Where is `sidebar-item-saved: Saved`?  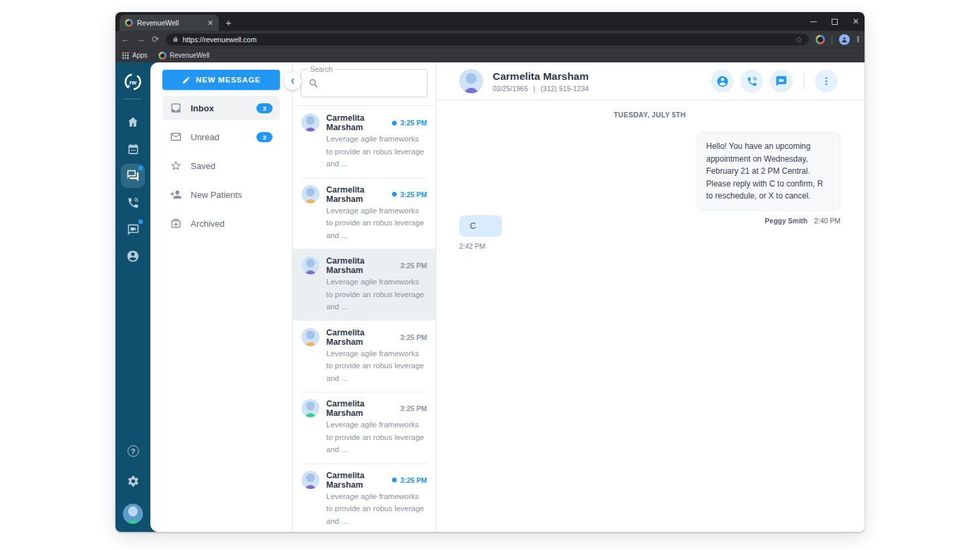
sidebar-item-saved: Saved is located at coordinates (222, 166).